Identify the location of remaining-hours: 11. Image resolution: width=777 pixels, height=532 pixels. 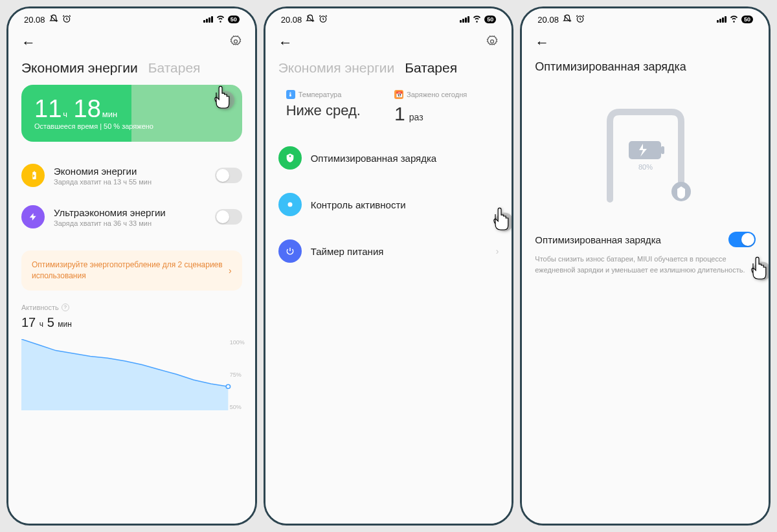
(48, 109).